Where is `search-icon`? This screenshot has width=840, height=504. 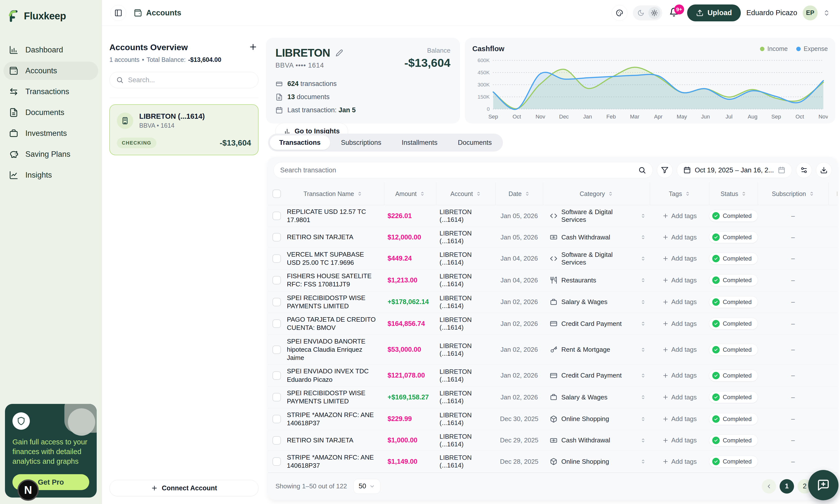 search-icon is located at coordinates (642, 170).